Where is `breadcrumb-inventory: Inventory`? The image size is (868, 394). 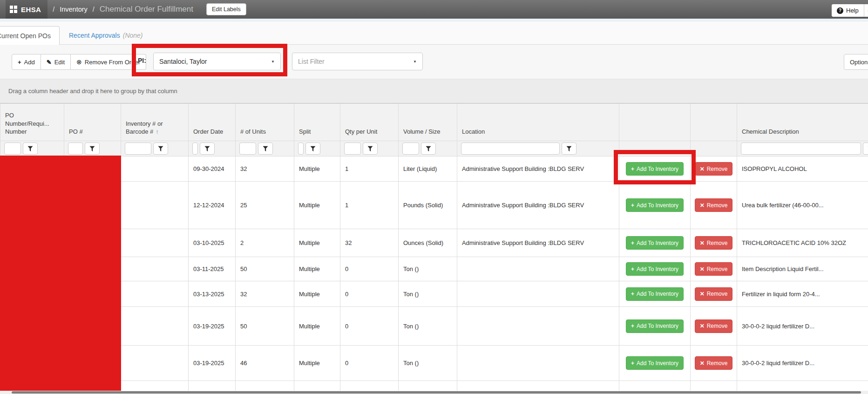
breadcrumb-inventory: Inventory is located at coordinates (74, 9).